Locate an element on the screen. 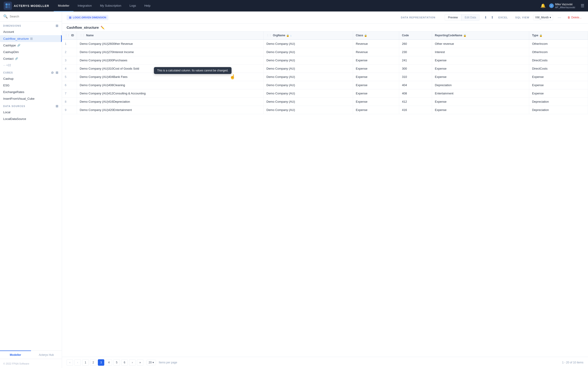  user-details: Mike Vazovski AP_MikeVazovski is located at coordinates (565, 6).